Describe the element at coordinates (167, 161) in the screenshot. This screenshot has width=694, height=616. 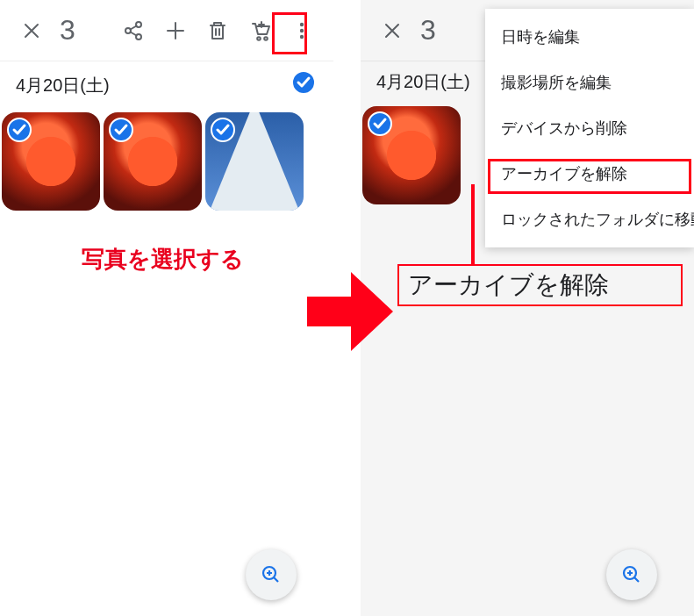
I see `photo-grid` at that location.